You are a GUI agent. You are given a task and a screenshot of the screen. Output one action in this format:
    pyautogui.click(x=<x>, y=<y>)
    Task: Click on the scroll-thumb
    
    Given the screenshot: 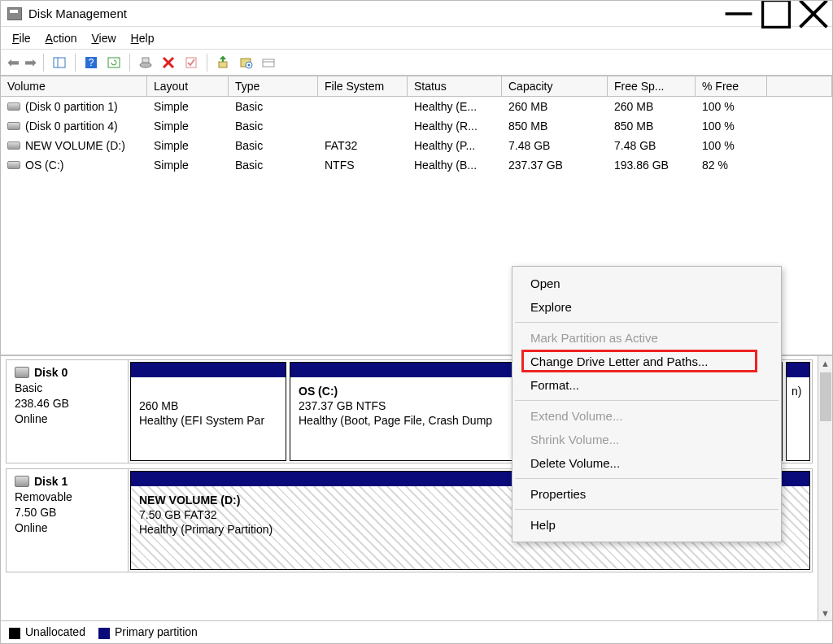 What is the action you would take?
    pyautogui.click(x=826, y=397)
    